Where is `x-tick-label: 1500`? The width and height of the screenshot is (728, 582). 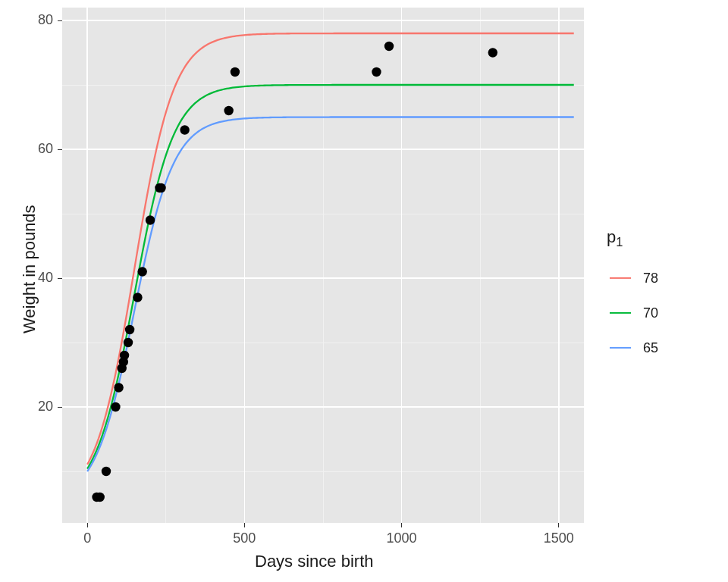
x-tick-label: 1500 is located at coordinates (559, 538).